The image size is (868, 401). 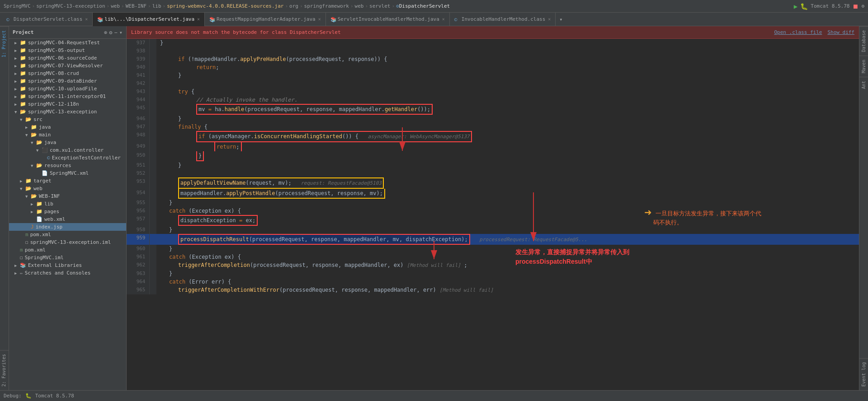 What do you see at coordinates (68, 266) in the screenshot?
I see `tree-item-external-libs: ▶ 📚 External Libraries` at bounding box center [68, 266].